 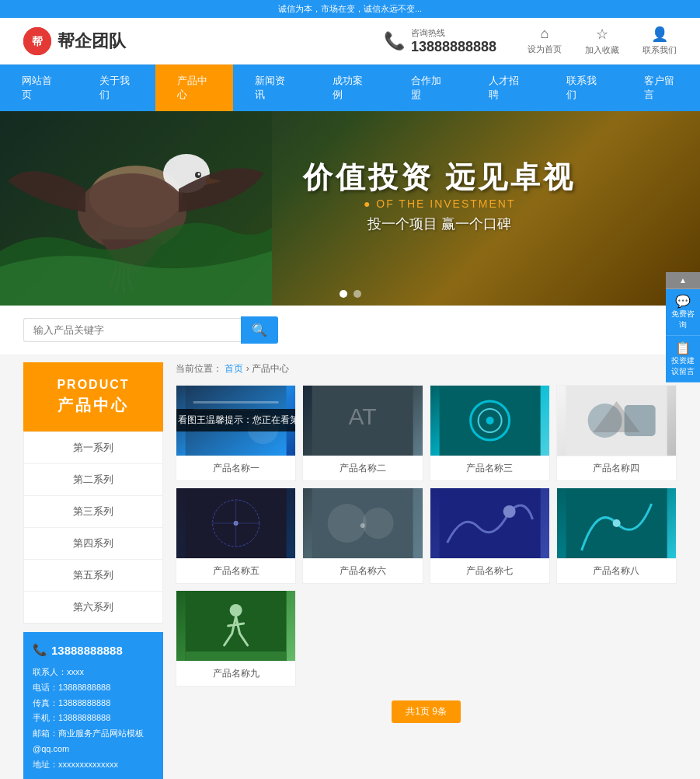 I want to click on contact-us-button: 👤 联系我们, so click(x=660, y=40).